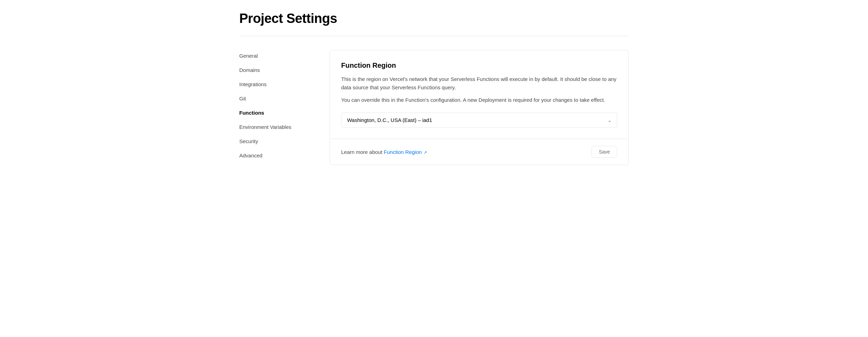 The image size is (868, 337). I want to click on sidebar: General Domains Integrations Git Functio…, so click(274, 108).